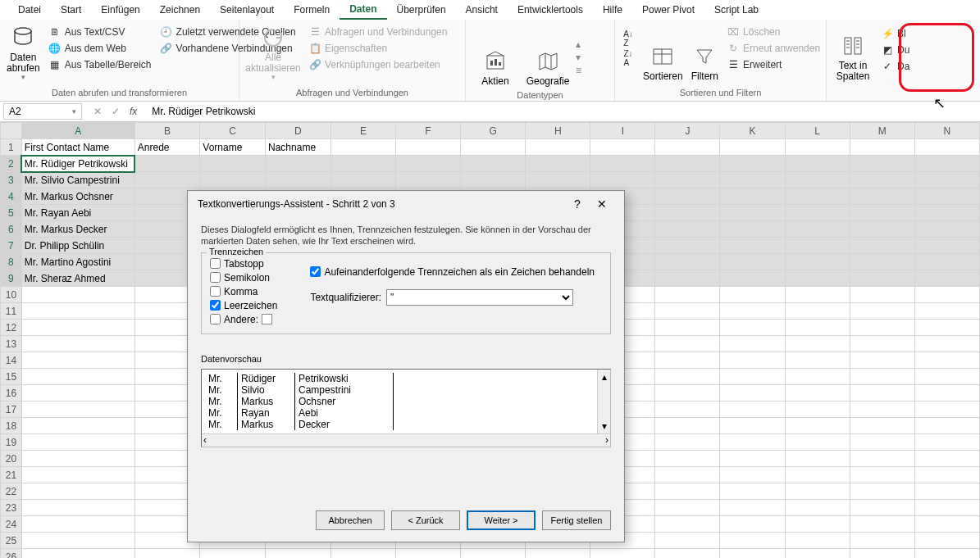 This screenshot has height=558, width=980. I want to click on col-header-C: C, so click(233, 131).